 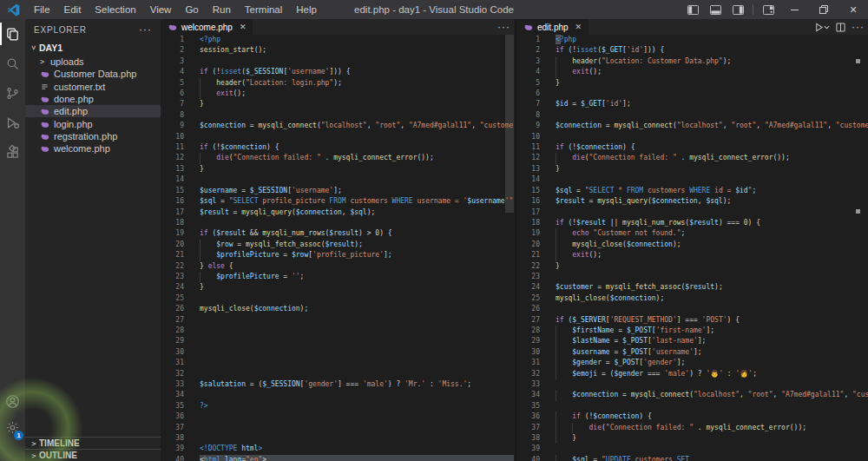 I want to click on code-line: 20 $row = mysqli_fetch_assoc($result);, so click(x=337, y=245).